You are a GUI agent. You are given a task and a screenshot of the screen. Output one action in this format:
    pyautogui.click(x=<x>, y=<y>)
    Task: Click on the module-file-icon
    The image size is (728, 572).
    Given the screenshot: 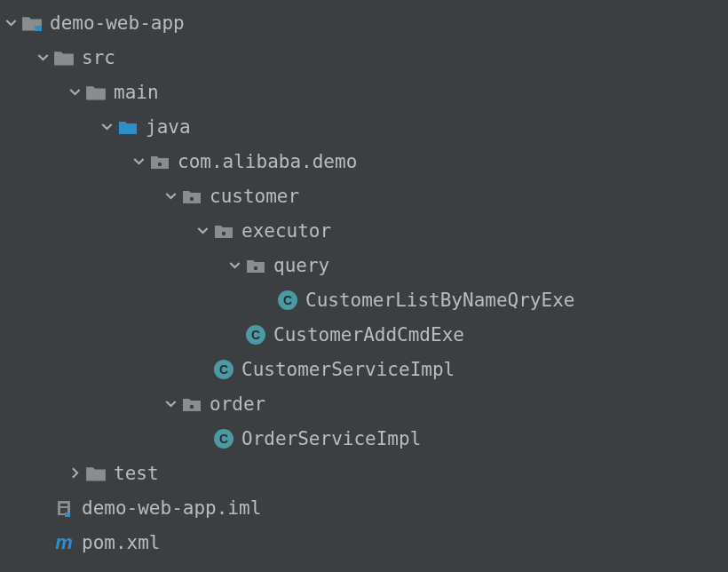 What is the action you would take?
    pyautogui.click(x=64, y=508)
    